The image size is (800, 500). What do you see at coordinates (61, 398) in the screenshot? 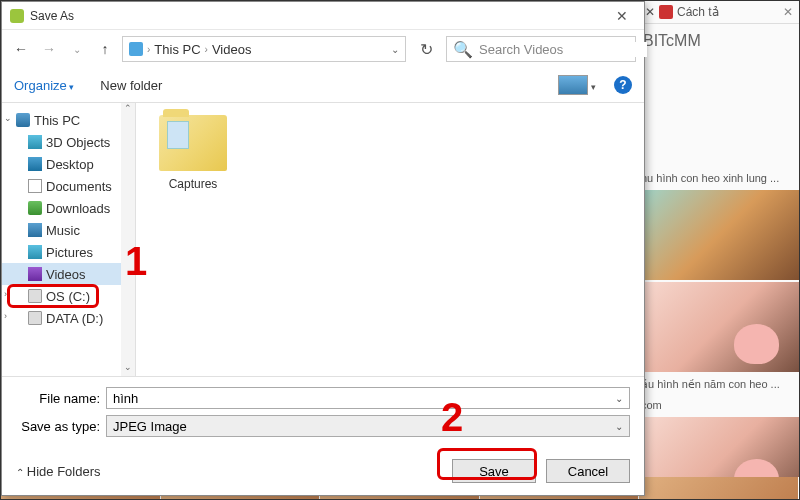
I see `file-name-label: File name:` at bounding box center [61, 398].